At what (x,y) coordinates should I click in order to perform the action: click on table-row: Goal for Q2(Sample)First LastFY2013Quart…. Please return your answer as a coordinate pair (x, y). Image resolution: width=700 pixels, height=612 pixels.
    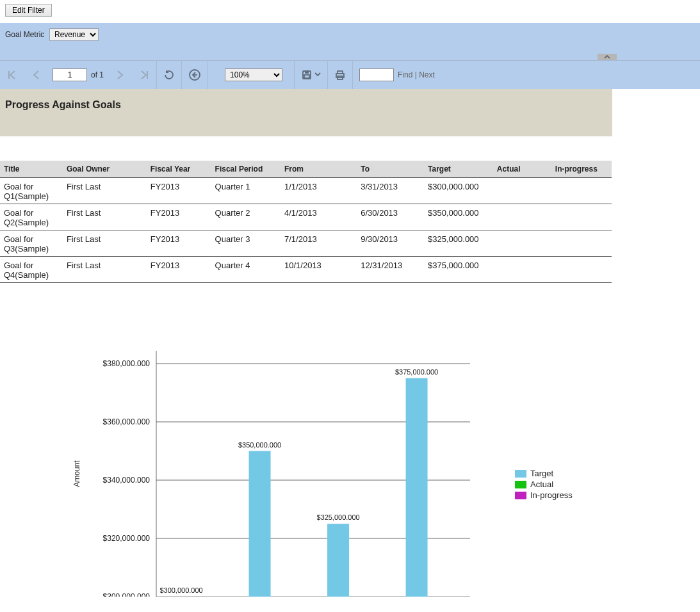
    Looking at the image, I should click on (306, 218).